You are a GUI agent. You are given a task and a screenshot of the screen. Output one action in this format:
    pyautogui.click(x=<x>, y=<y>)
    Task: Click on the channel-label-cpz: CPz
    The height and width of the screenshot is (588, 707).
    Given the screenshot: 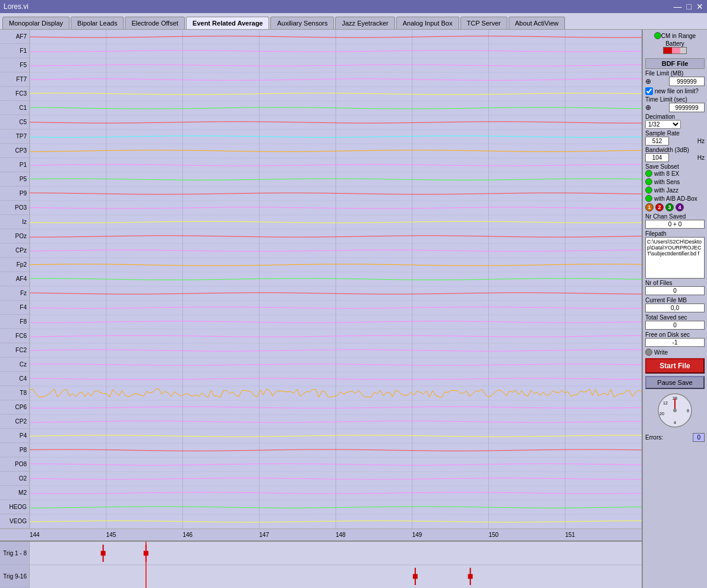 What is the action you would take?
    pyautogui.click(x=14, y=251)
    